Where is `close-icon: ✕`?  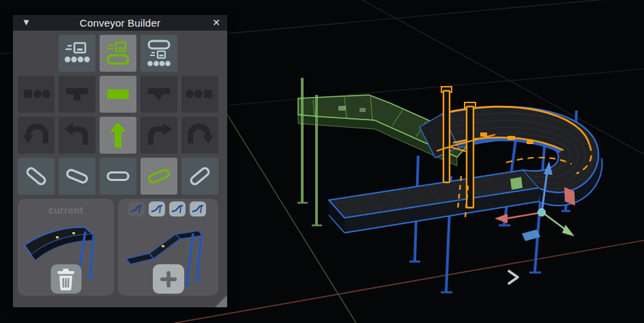 close-icon: ✕ is located at coordinates (216, 23).